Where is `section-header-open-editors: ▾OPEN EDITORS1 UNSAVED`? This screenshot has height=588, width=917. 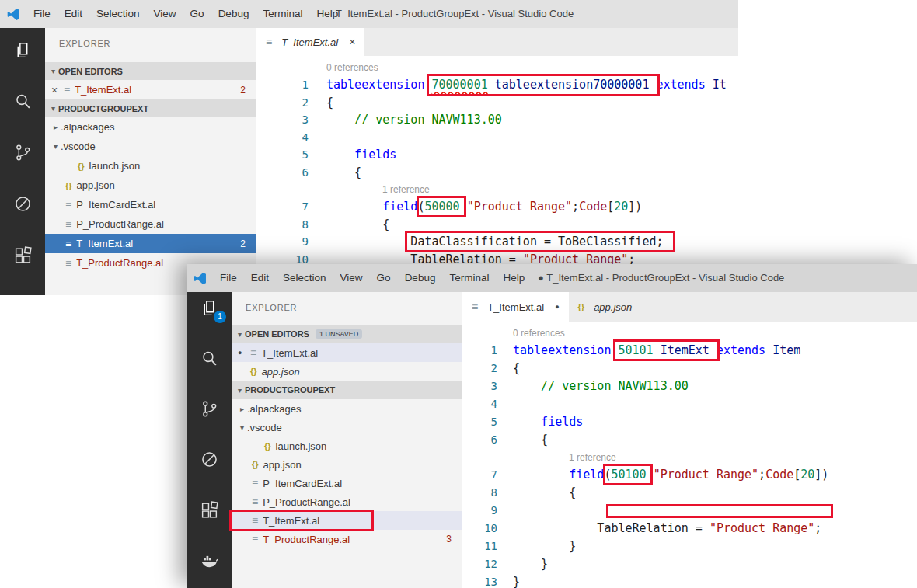
section-header-open-editors: ▾OPEN EDITORS1 UNSAVED is located at coordinates (347, 334).